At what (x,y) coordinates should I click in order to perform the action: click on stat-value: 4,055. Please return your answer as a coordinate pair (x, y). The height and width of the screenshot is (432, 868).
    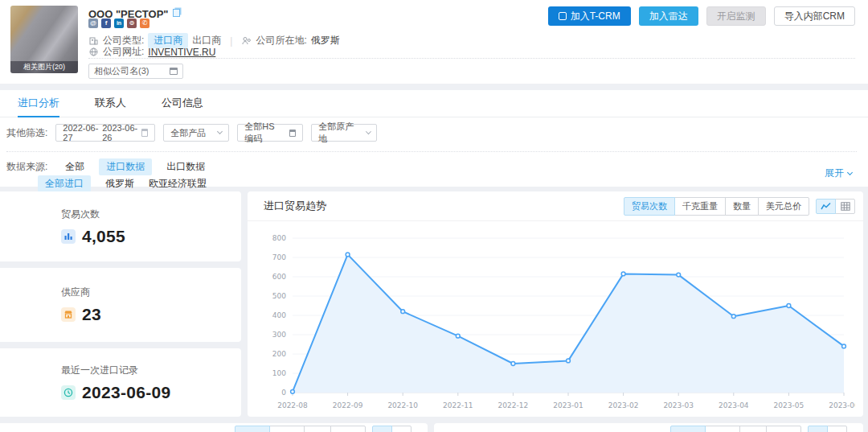
    Looking at the image, I should click on (104, 237).